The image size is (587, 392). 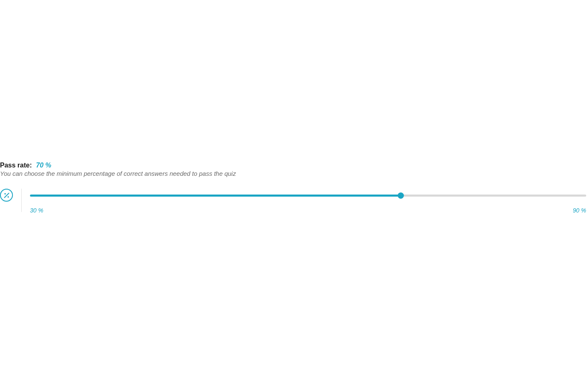 What do you see at coordinates (7, 195) in the screenshot?
I see `percent-icon-container` at bounding box center [7, 195].